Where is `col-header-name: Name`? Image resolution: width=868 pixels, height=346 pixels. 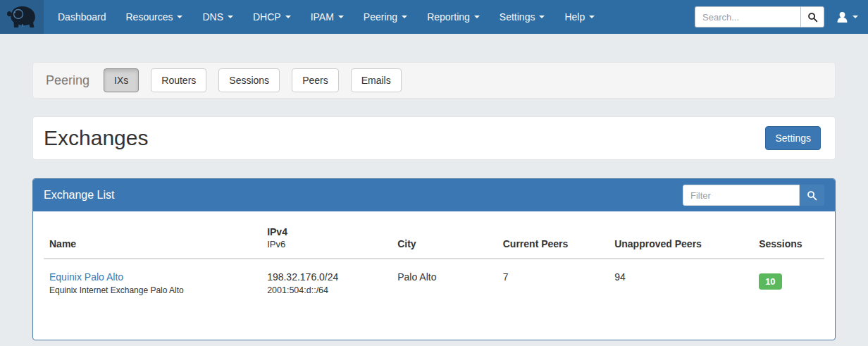
col-header-name: Name is located at coordinates (152, 240).